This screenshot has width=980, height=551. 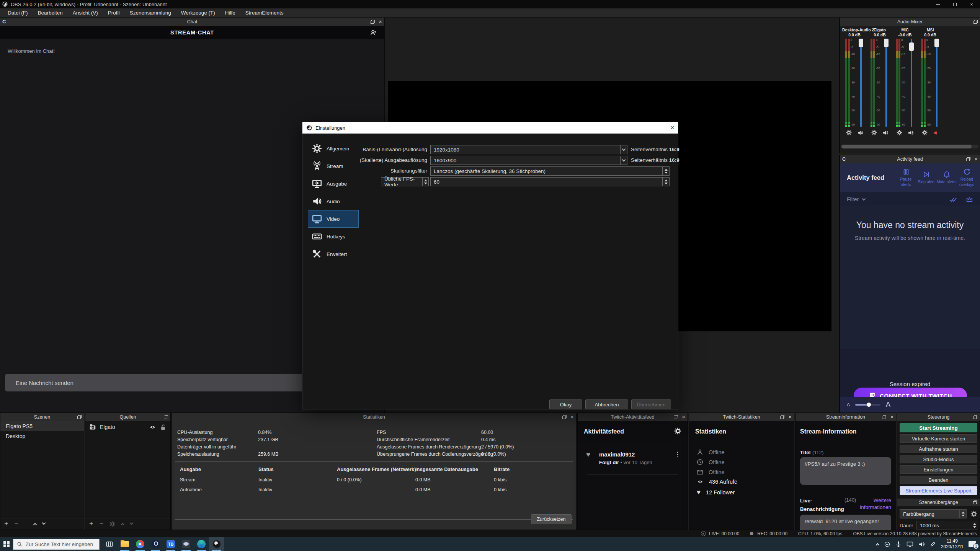 What do you see at coordinates (969, 200) in the screenshot?
I see `crown-icon` at bounding box center [969, 200].